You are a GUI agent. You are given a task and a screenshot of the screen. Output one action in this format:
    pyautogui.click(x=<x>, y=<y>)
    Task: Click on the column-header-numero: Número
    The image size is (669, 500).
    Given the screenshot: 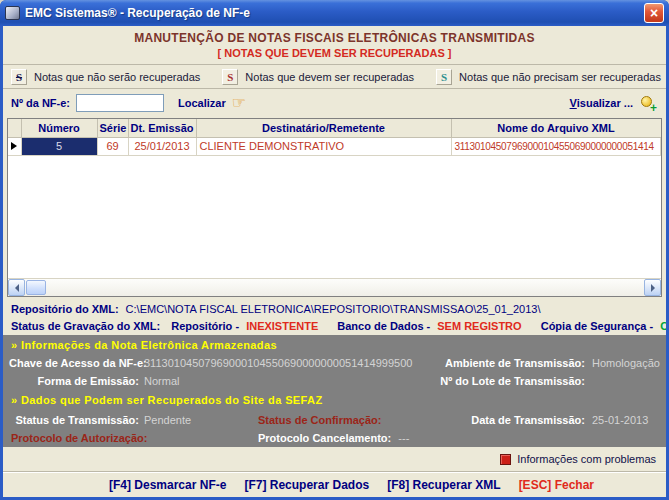 What is the action you would take?
    pyautogui.click(x=59, y=128)
    